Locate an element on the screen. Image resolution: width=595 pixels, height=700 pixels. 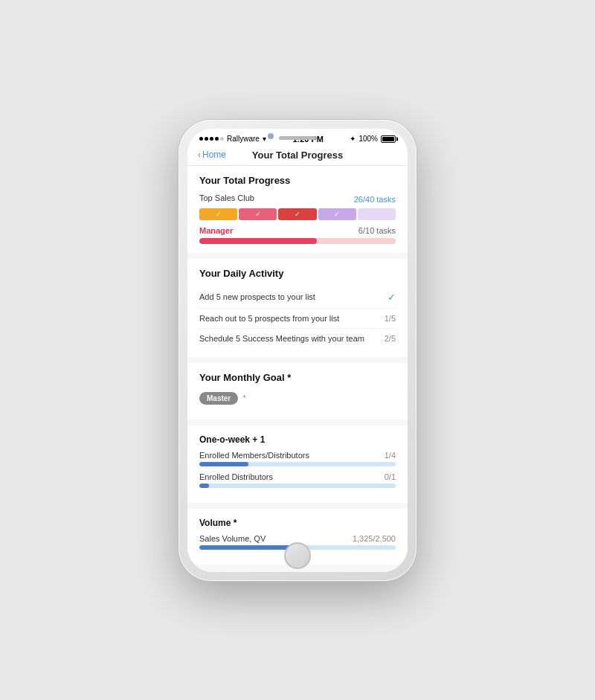
seg-1: ✓ is located at coordinates (219, 214).